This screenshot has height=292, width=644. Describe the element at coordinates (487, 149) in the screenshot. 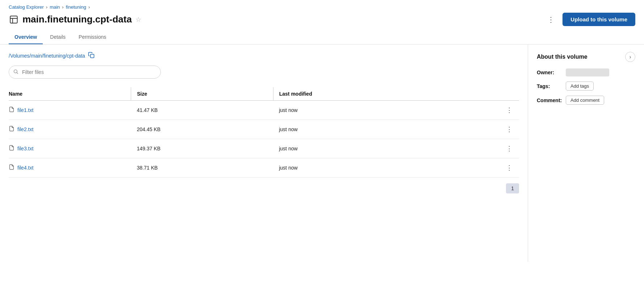

I see `file-actions-2: ⋮` at that location.